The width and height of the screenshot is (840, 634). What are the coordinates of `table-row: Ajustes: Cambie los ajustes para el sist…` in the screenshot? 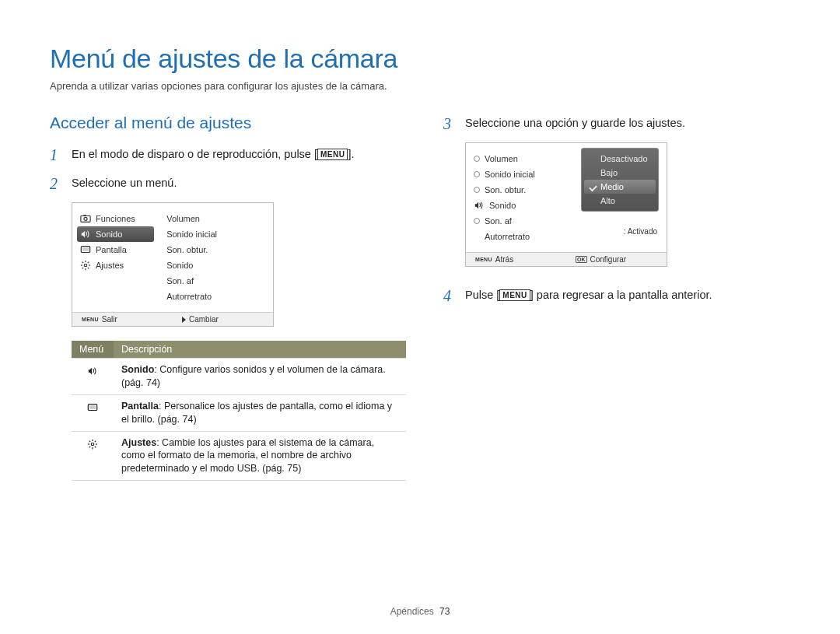 It's located at (239, 456).